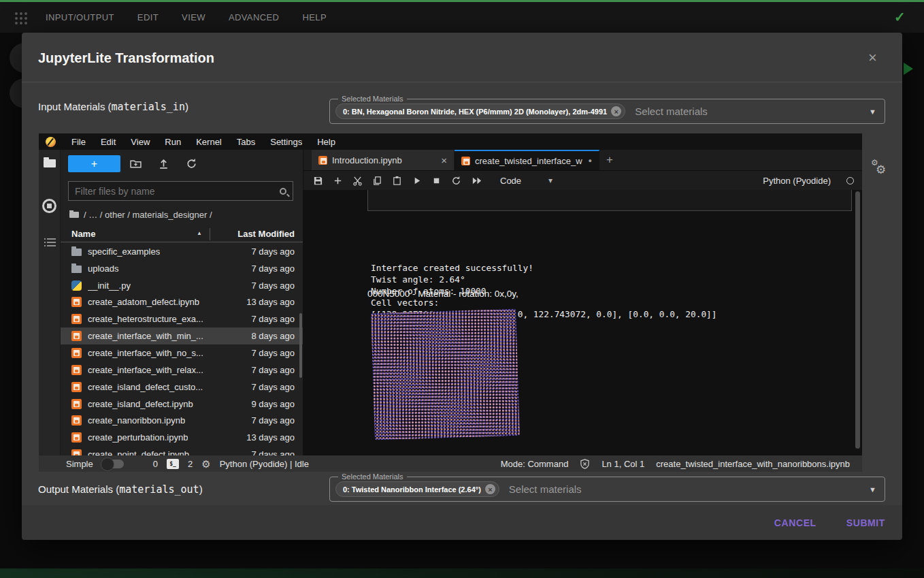 This screenshot has width=924, height=578. Describe the element at coordinates (437, 181) in the screenshot. I see `stop-icon` at that location.